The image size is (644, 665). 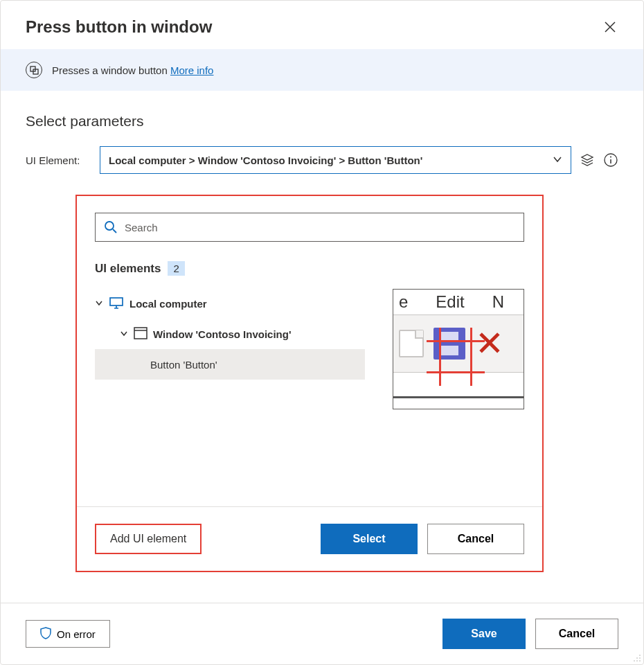 I want to click on ui-element-dropdown: Local computer > Window 'Contoso Invoici…, so click(x=335, y=160).